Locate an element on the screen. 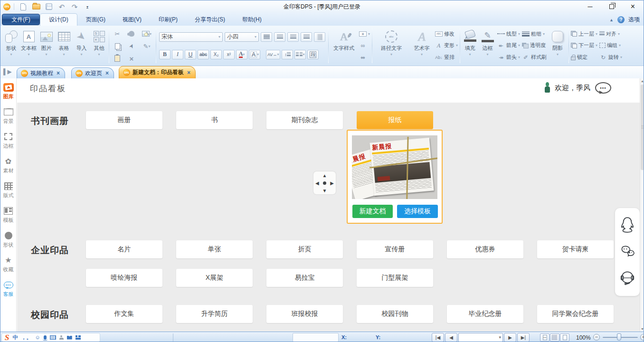 The width and height of the screenshot is (644, 342). product-class-paper-button: 班报校报 is located at coordinates (305, 314).